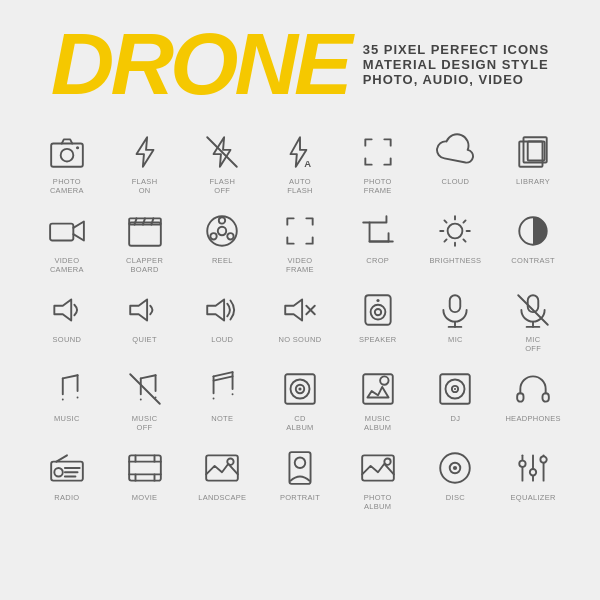 Image resolution: width=600 pixels, height=600 pixels. What do you see at coordinates (300, 265) in the screenshot?
I see `icon-label-video-frame: VIDEOFRAME` at bounding box center [300, 265].